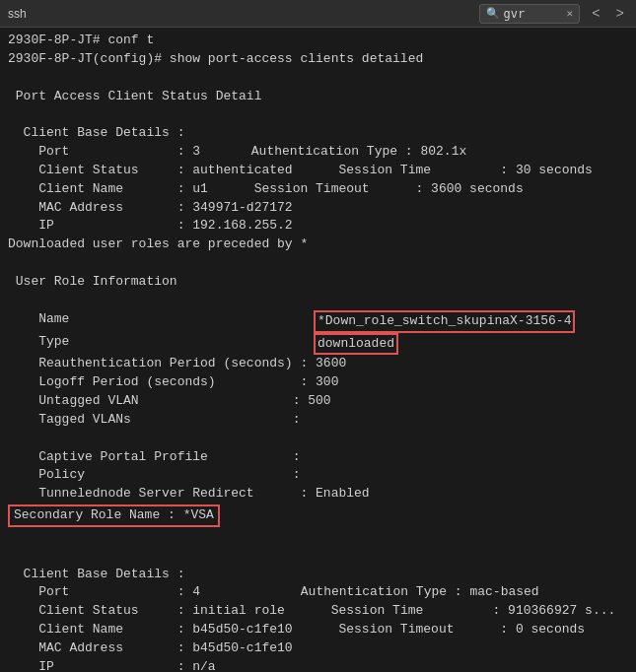  I want to click on untagged-vlan-row: Untagged VLAN : 500, so click(318, 402).